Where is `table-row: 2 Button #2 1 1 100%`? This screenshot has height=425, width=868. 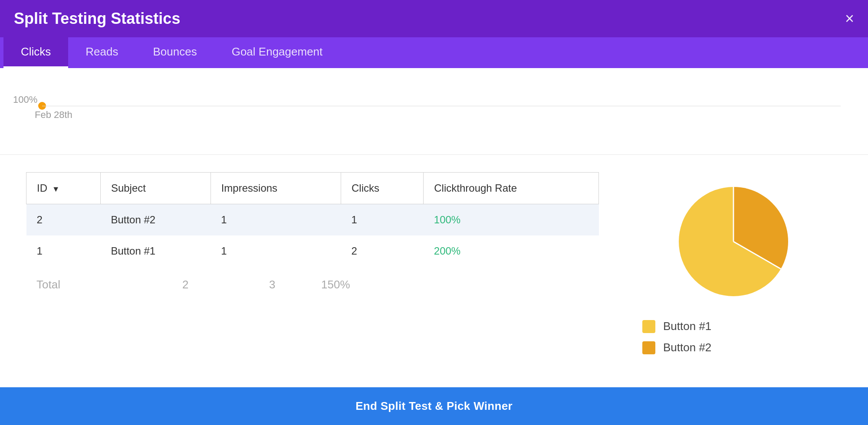 table-row: 2 Button #2 1 1 100% is located at coordinates (312, 220).